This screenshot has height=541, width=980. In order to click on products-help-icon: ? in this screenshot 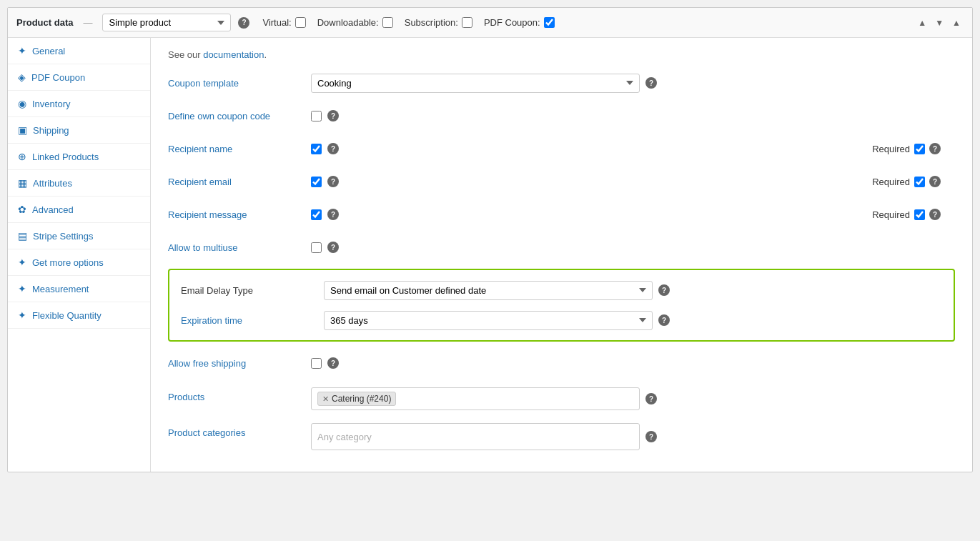, I will do `click(651, 399)`.